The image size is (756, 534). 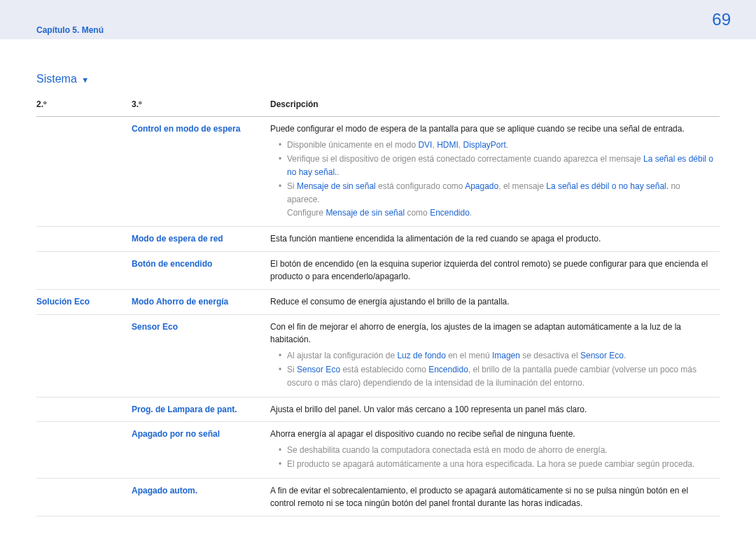 What do you see at coordinates (201, 497) in the screenshot?
I see `cell-level3: Apagado autom.` at bounding box center [201, 497].